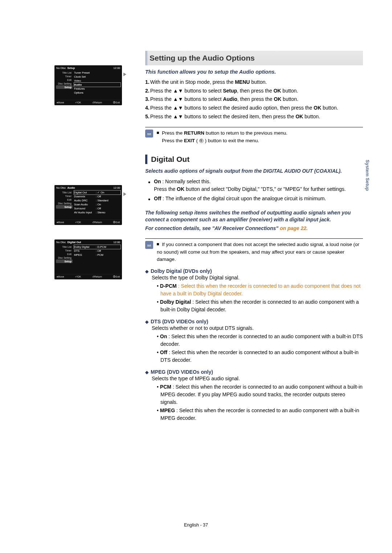 The height and width of the screenshot is (553, 392). What do you see at coordinates (254, 171) in the screenshot?
I see `digital-out-desc: Selects audio options of signals output …` at bounding box center [254, 171].